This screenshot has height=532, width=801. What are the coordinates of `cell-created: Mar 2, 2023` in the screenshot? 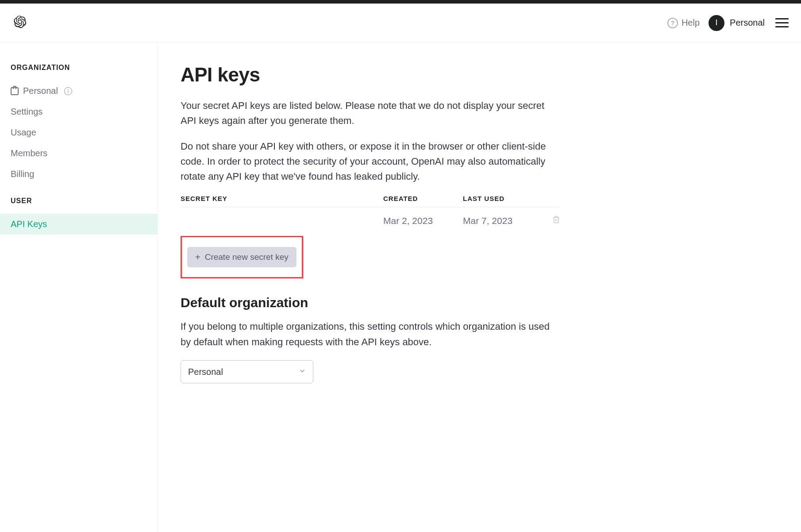 It's located at (423, 221).